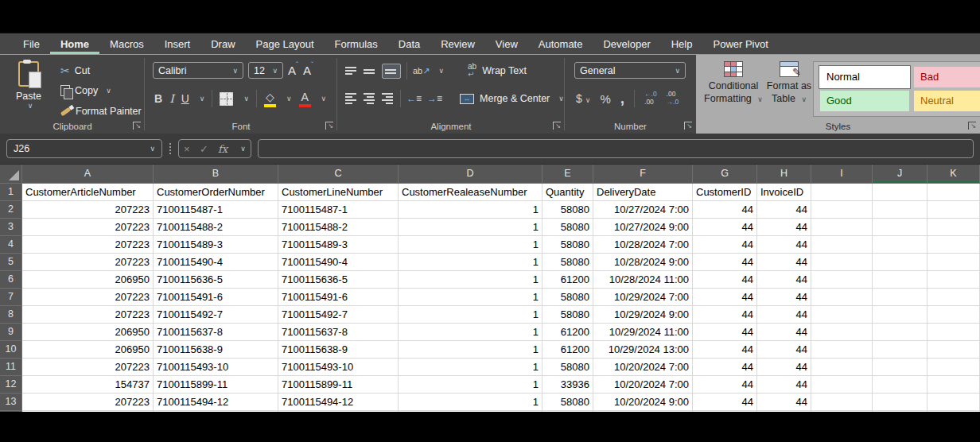 This screenshot has height=442, width=980. Describe the element at coordinates (784, 245) in the screenshot. I see `cell-H4: 44` at that location.